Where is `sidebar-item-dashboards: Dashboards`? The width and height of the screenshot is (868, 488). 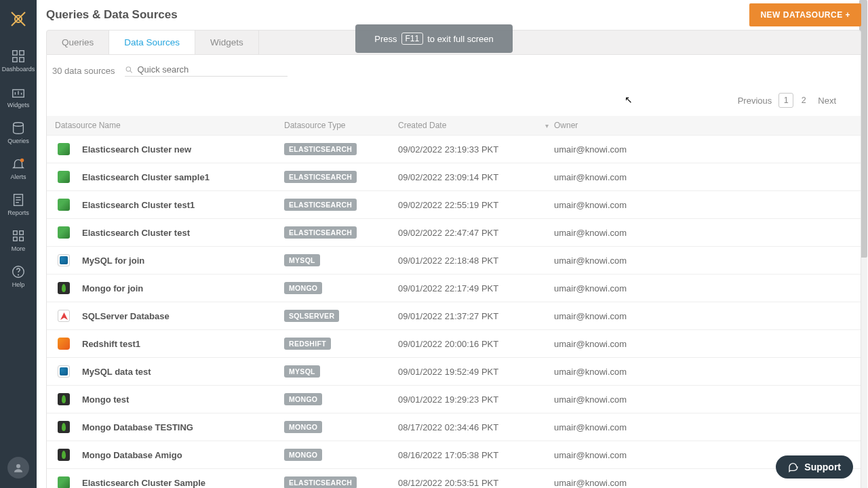
sidebar-item-dashboards: Dashboards is located at coordinates (18, 61).